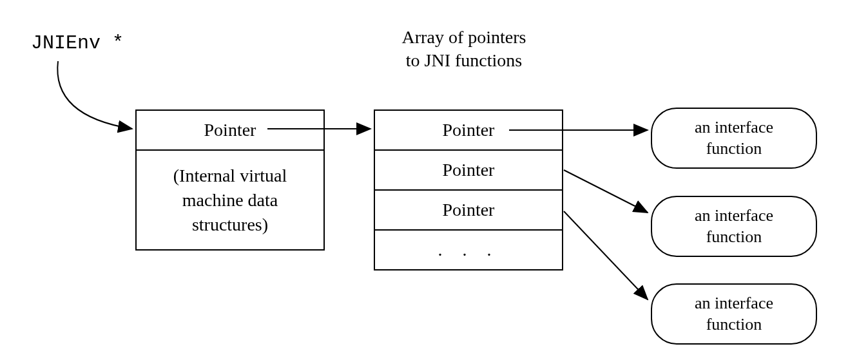  What do you see at coordinates (606, 255) in the screenshot?
I see `arrow-cell3-to-oval3` at bounding box center [606, 255].